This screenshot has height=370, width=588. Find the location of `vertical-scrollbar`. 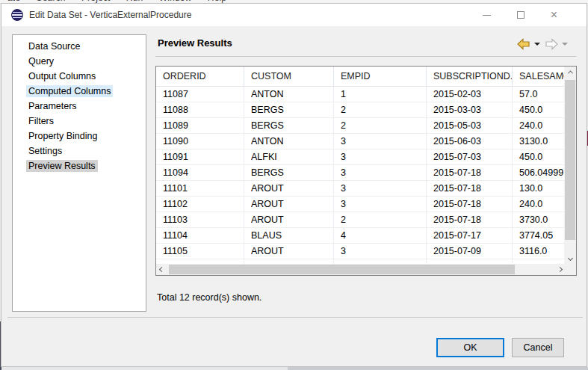

vertical-scrollbar is located at coordinates (570, 165).